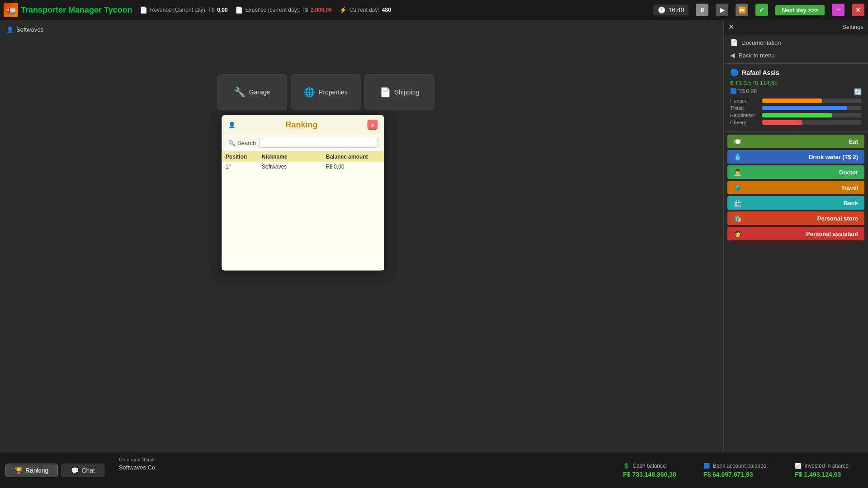  What do you see at coordinates (732, 55) in the screenshot?
I see `back-icon: ◀` at bounding box center [732, 55].